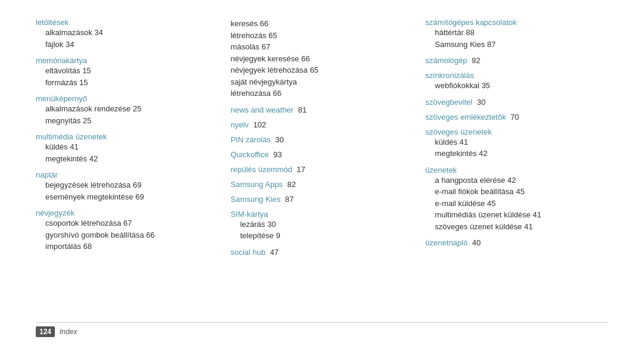 This screenshot has width=644, height=349. What do you see at coordinates (322, 110) in the screenshot?
I see `section-heading: news and weather 81` at bounding box center [322, 110].